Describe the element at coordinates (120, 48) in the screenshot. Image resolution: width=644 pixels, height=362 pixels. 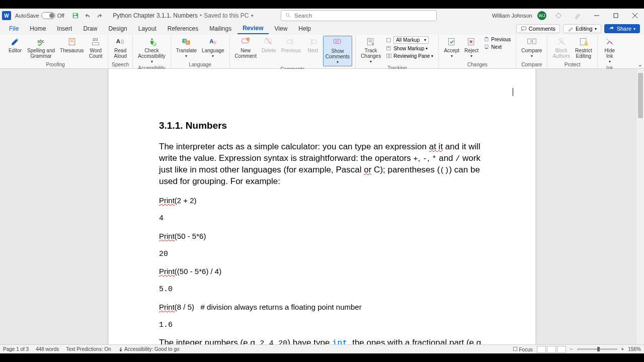
I see `read-aloud-button: ARead Aloud` at that location.